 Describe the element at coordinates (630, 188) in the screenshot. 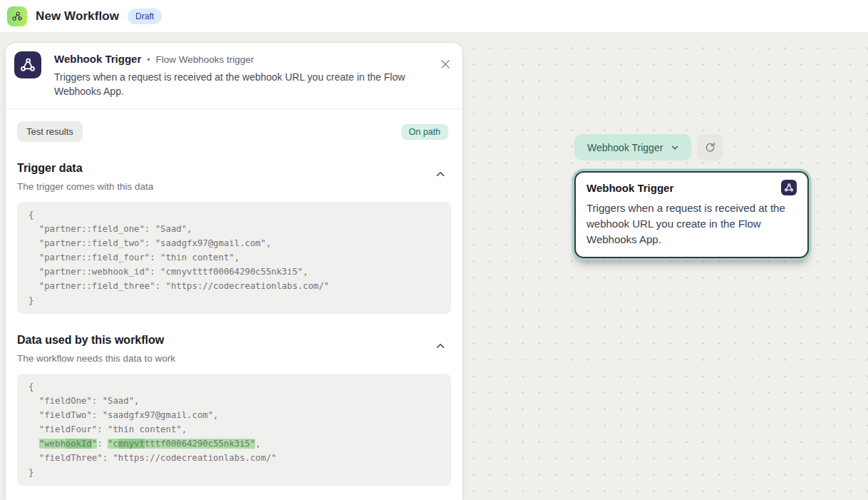

I see `tooltip-title: Webhook Trigger` at that location.